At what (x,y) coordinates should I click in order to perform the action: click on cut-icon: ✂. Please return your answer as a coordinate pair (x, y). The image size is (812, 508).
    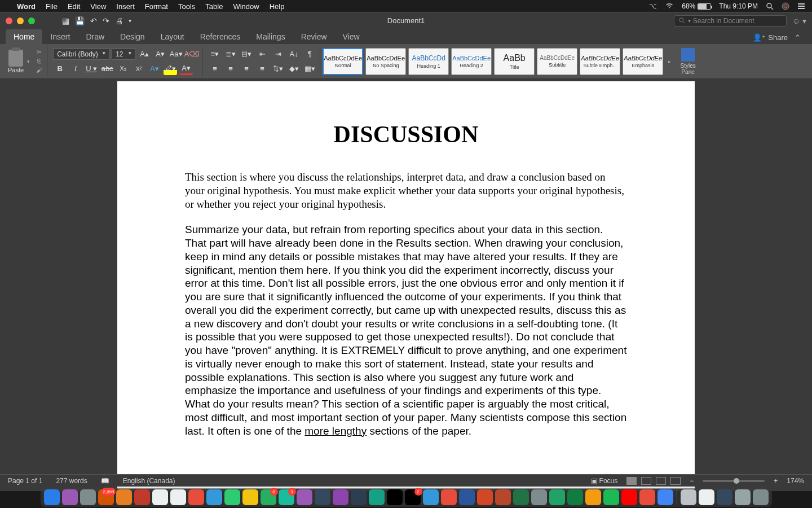
    Looking at the image, I should click on (39, 52).